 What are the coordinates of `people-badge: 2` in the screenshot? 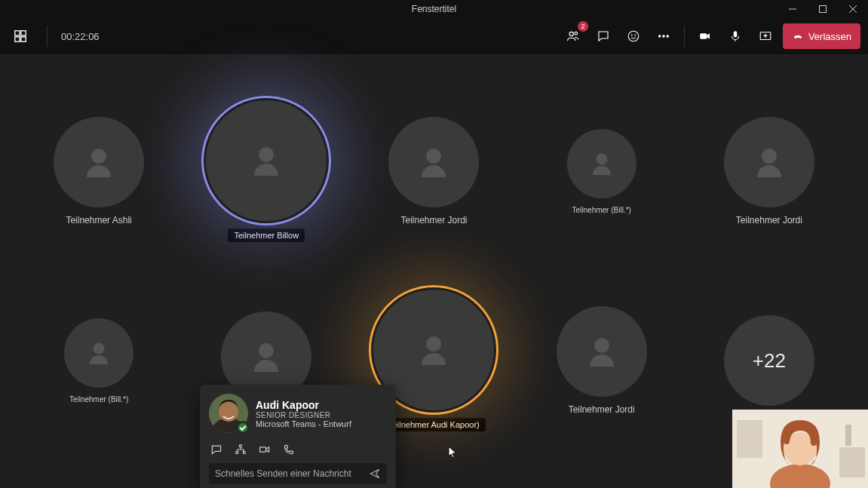 It's located at (583, 26).